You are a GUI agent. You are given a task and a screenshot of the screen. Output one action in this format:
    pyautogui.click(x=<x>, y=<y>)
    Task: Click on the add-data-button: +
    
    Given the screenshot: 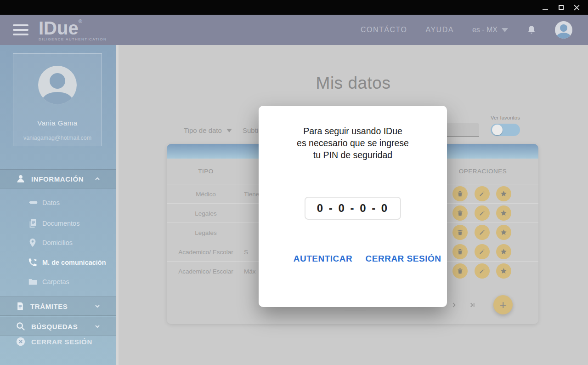 What is the action you would take?
    pyautogui.click(x=503, y=305)
    